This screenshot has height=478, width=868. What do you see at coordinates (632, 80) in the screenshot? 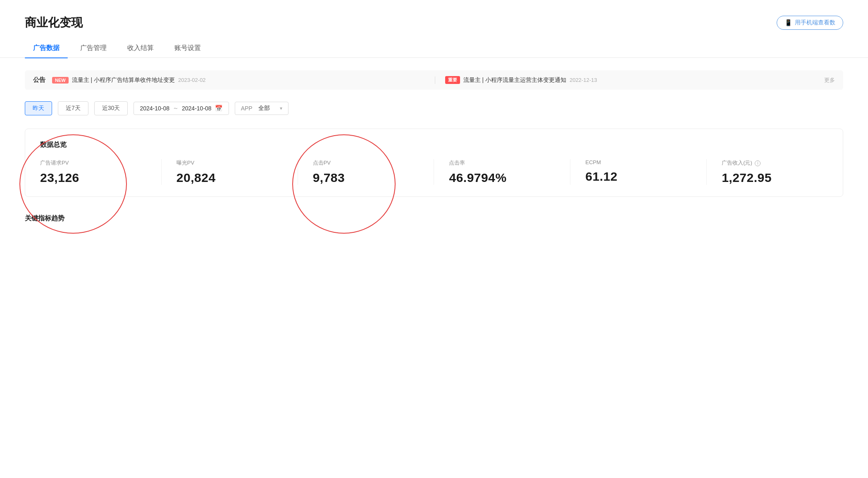
I see `announcement-item-2: 重要 流量主 | 小程序流量主运营主体变更通知 2022-12-13` at bounding box center [632, 80].